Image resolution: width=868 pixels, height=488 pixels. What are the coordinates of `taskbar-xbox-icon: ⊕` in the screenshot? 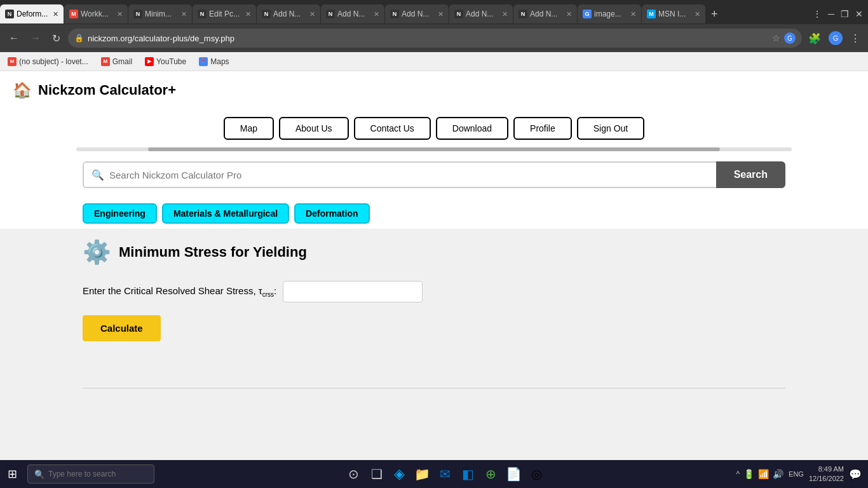 It's located at (491, 474).